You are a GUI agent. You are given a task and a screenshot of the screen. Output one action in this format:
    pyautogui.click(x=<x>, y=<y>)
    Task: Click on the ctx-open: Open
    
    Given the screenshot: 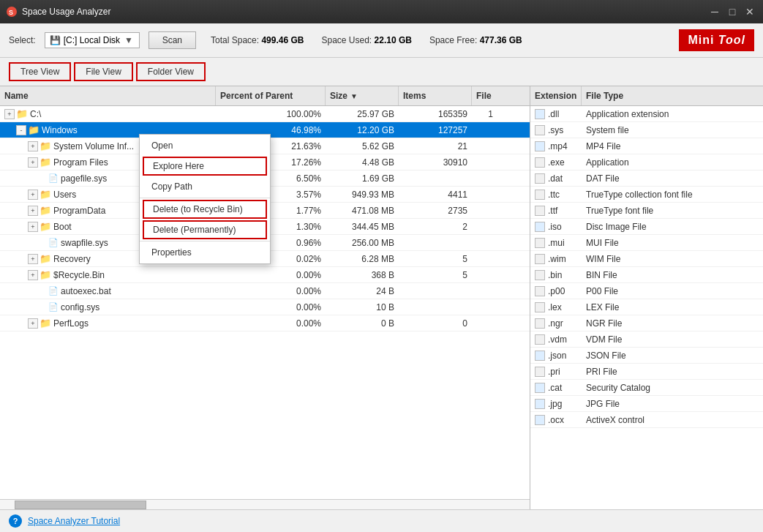 What is the action you would take?
    pyautogui.click(x=205, y=146)
    